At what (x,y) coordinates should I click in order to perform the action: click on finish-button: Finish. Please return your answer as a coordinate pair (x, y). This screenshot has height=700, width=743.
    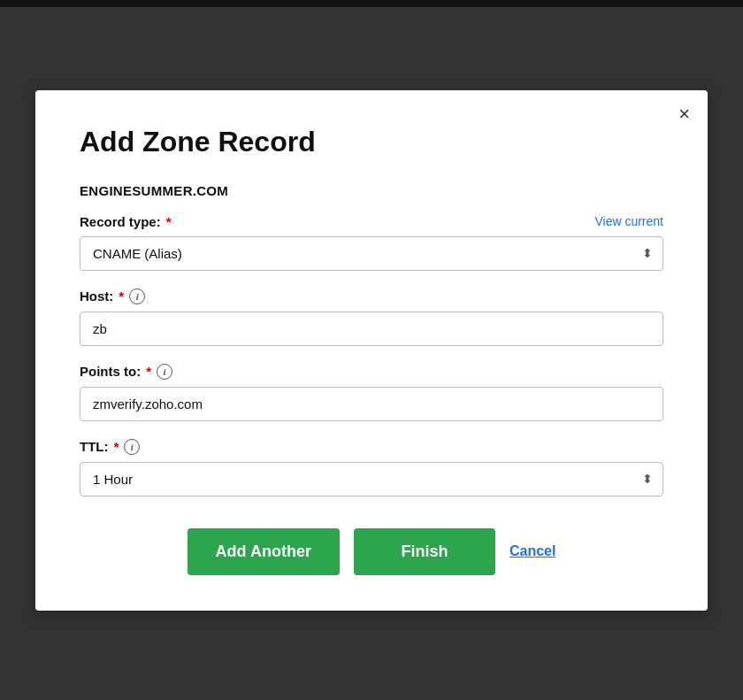
    Looking at the image, I should click on (425, 552).